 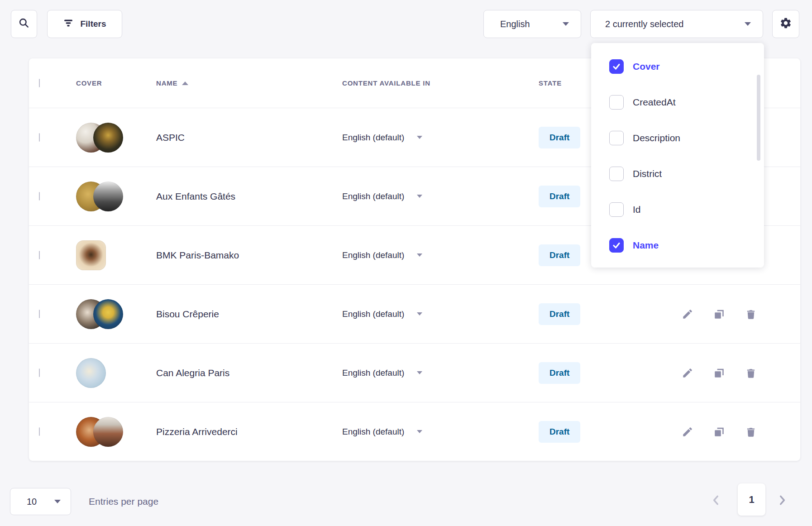 What do you see at coordinates (678, 138) in the screenshot?
I see `column-option-description: Description` at bounding box center [678, 138].